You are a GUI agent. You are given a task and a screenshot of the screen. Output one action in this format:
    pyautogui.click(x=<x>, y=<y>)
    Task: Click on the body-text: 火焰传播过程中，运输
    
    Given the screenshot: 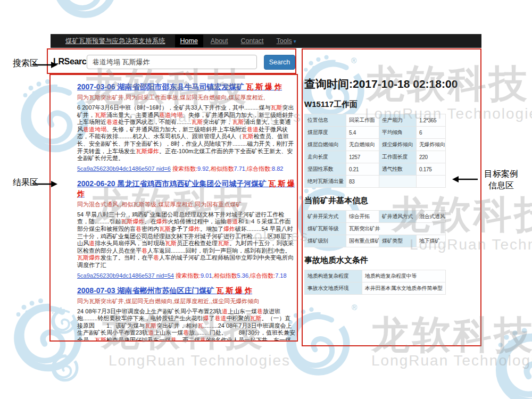 What is the action you would take?
    pyautogui.click(x=197, y=221)
    